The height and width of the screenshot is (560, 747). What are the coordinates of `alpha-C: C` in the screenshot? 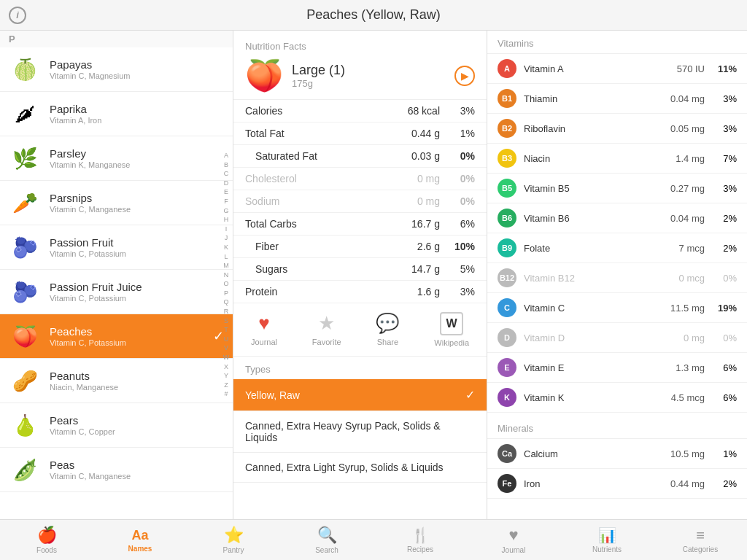 It's located at (226, 174).